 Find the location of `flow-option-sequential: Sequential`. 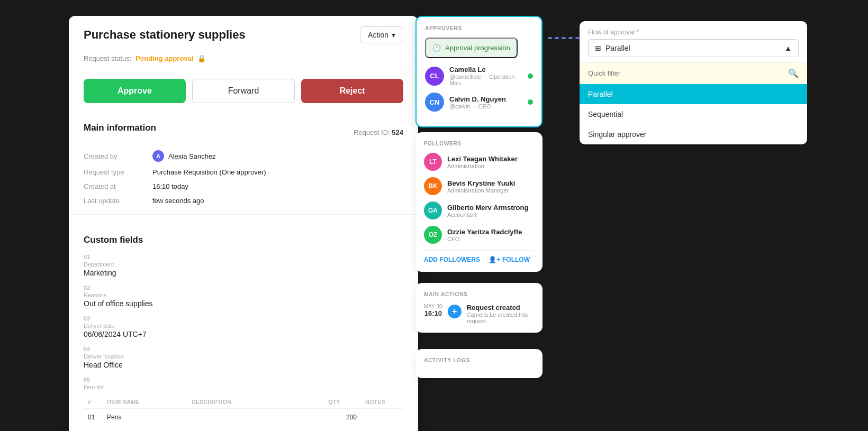

flow-option-sequential: Sequential is located at coordinates (693, 114).